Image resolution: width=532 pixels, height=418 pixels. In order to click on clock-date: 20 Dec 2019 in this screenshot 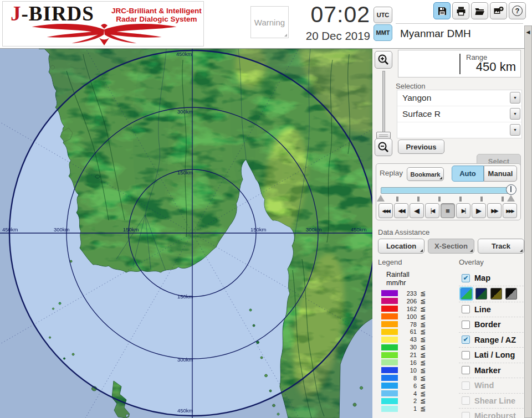, I will do `click(326, 36)`.